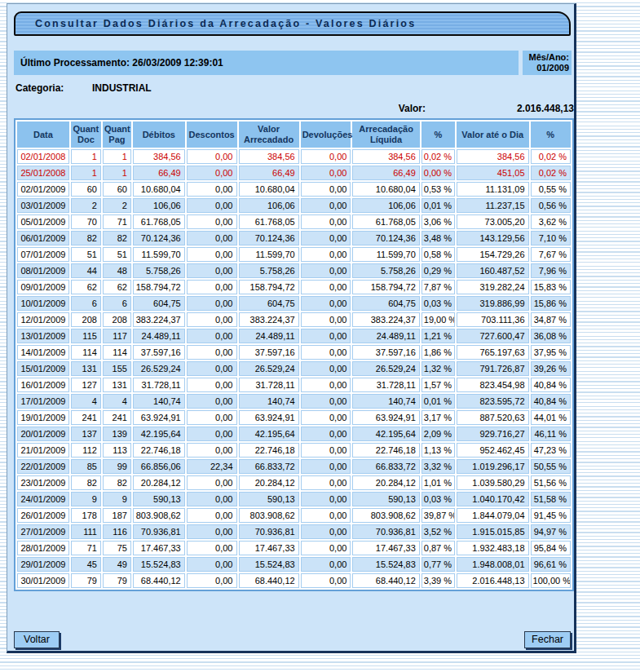 The image size is (640, 672). Describe the element at coordinates (43, 532) in the screenshot. I see `table-cell: 27/01/2009` at that location.